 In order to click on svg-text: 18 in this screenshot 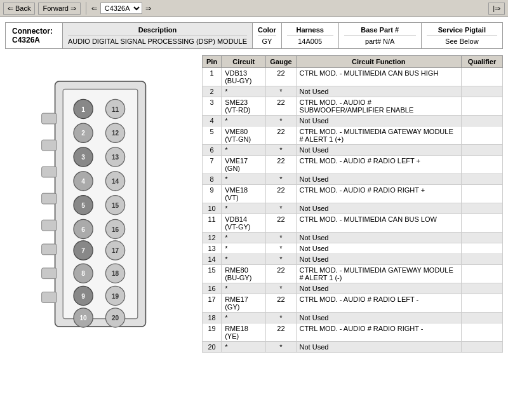, I will do `click(116, 273)`.